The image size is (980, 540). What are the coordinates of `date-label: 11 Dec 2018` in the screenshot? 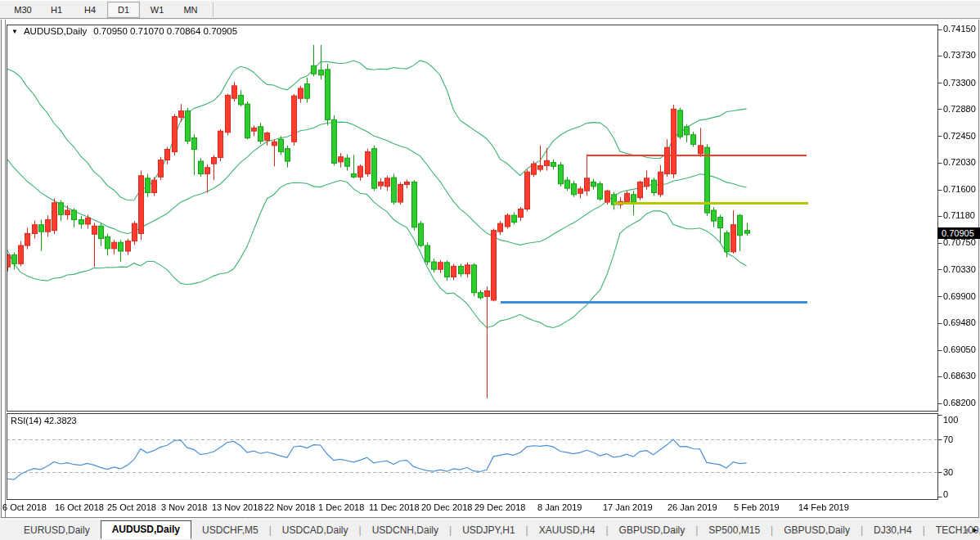 It's located at (394, 507).